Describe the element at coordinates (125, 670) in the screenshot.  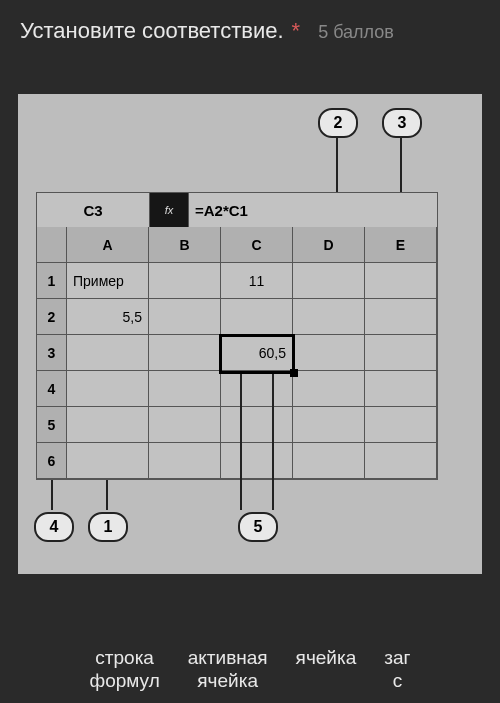
I see `answer-option-1: строка формул` at that location.